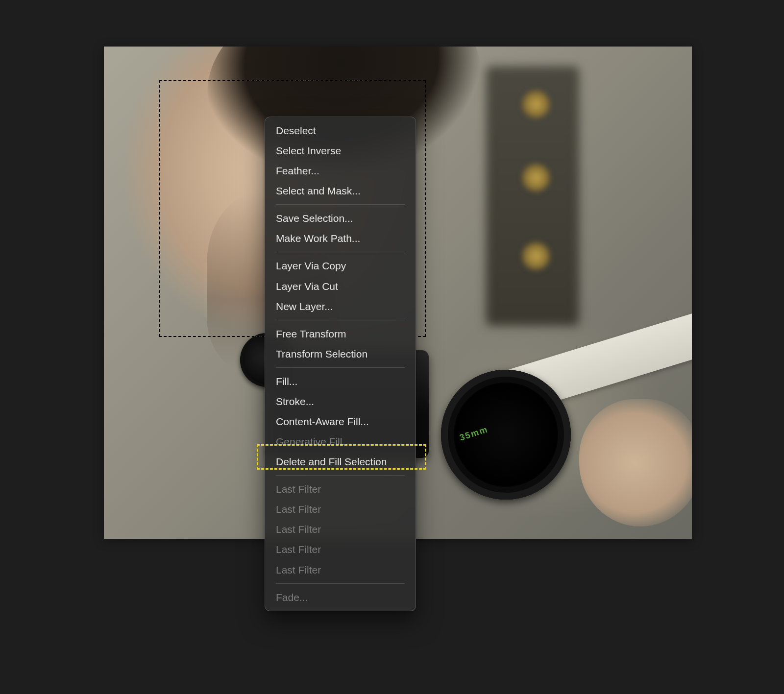 The width and height of the screenshot is (784, 694). Describe the element at coordinates (340, 191) in the screenshot. I see `menu-item-select-and-mask: Select and Mask...` at that location.